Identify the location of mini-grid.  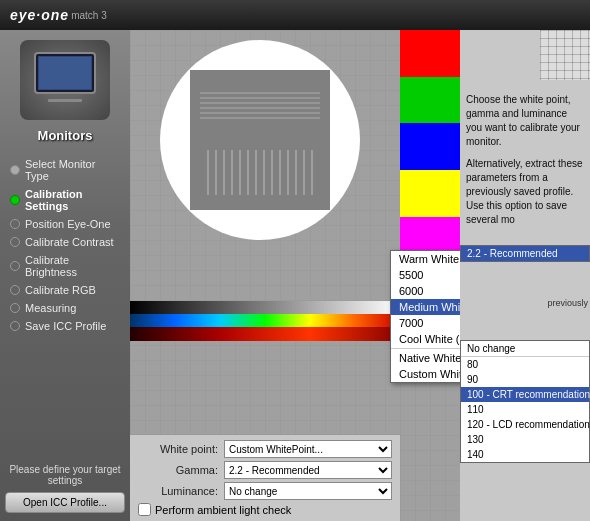
(565, 55).